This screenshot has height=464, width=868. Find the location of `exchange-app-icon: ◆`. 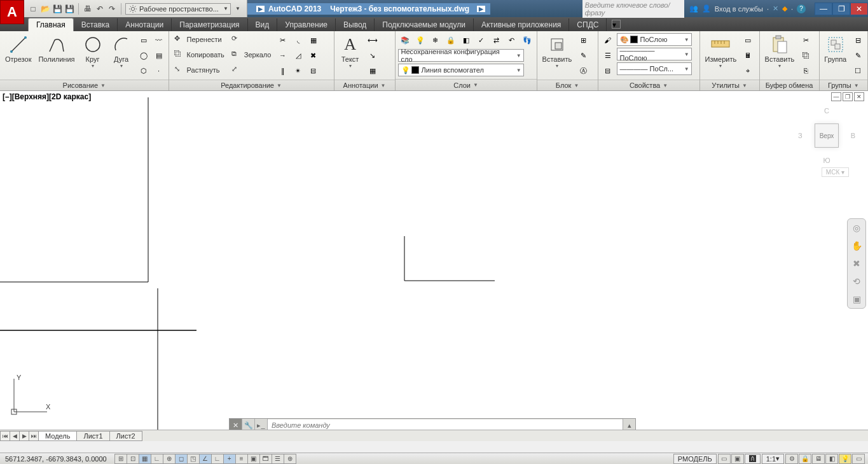

exchange-app-icon: ◆ is located at coordinates (785, 9).